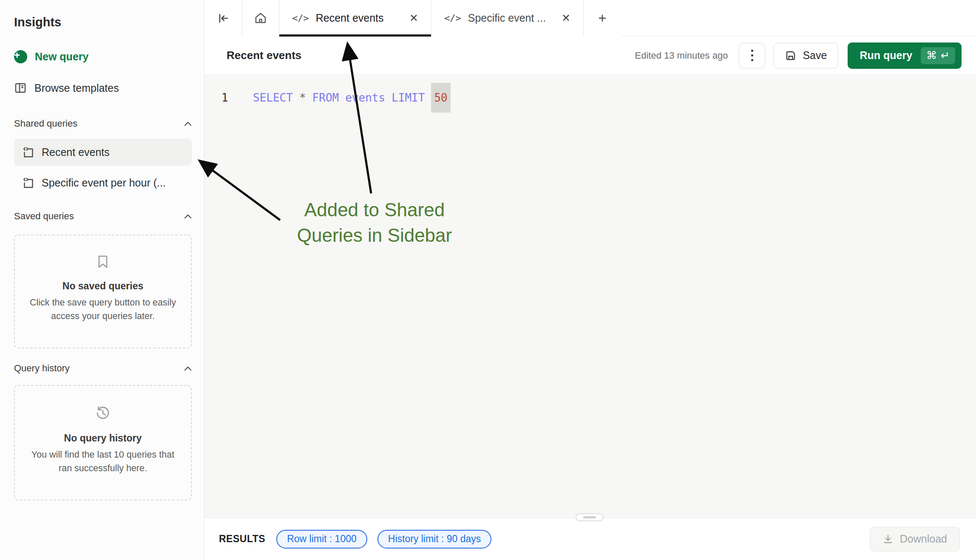  What do you see at coordinates (103, 262) in the screenshot?
I see `bookmark-icon` at bounding box center [103, 262].